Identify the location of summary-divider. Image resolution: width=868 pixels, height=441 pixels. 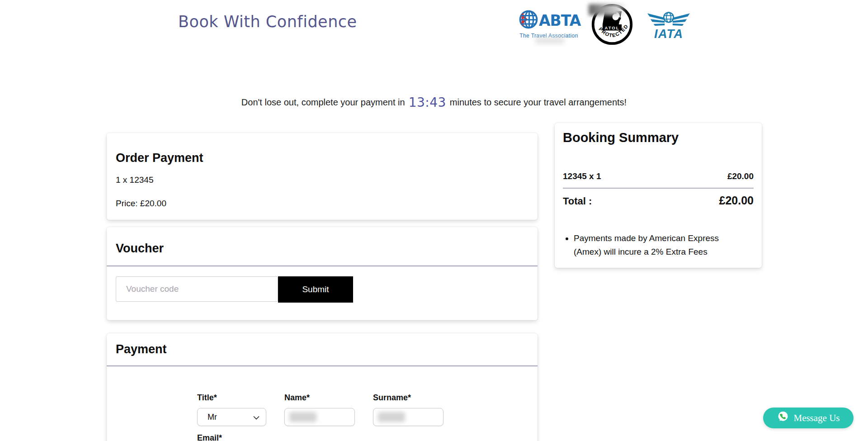
(658, 188).